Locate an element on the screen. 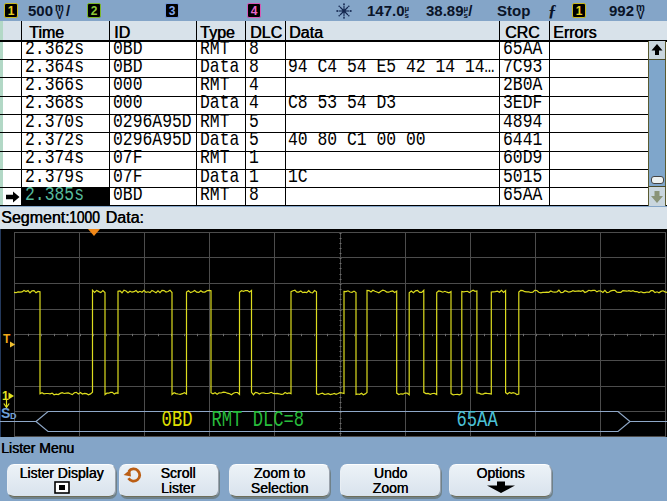 This screenshot has height=501, width=667. svg-text: T is located at coordinates (7, 339).